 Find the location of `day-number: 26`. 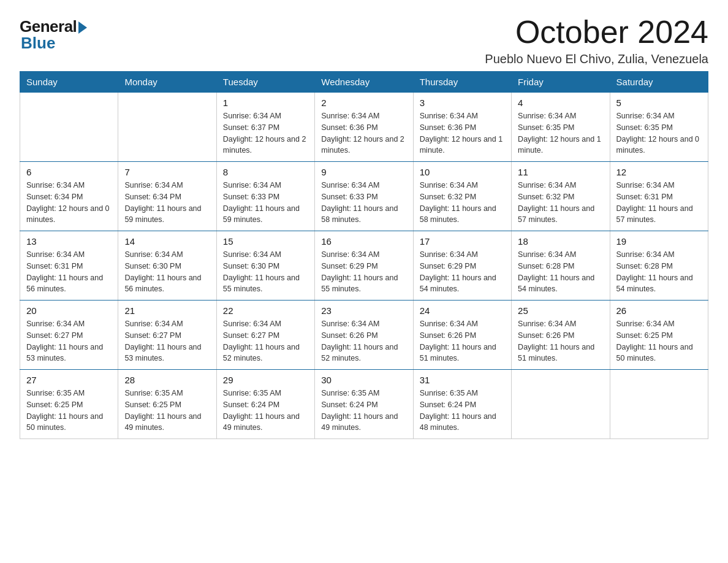

day-number: 26 is located at coordinates (659, 310).